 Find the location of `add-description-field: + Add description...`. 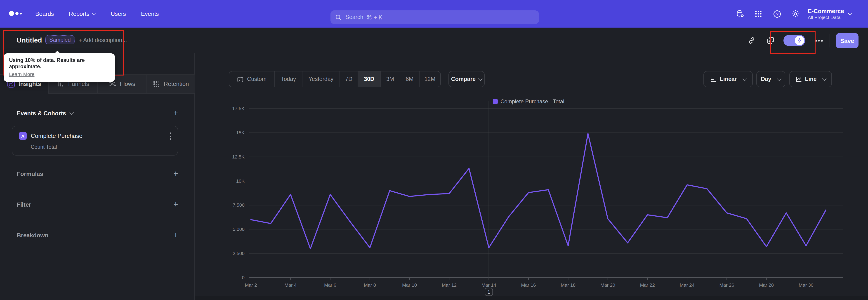

add-description-field: + Add description... is located at coordinates (102, 40).